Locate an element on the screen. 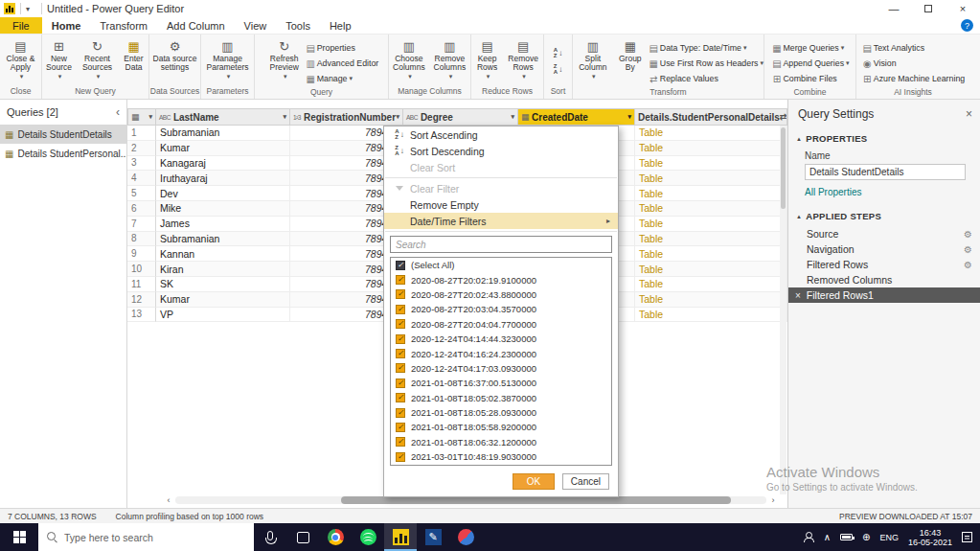  app-icon is located at coordinates (10, 9).